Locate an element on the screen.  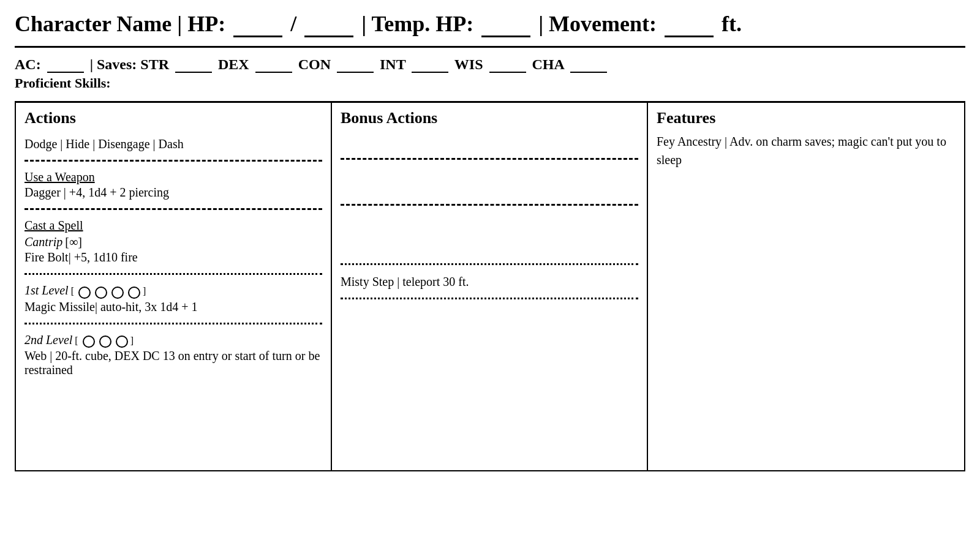
features-header: Features is located at coordinates (806, 121).